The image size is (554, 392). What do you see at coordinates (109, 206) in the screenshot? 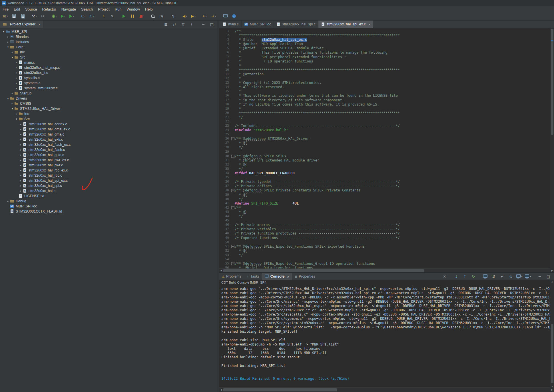
I see `tree-item-mbr-spi-ioc: MBR_SPI.ioc` at bounding box center [109, 206].